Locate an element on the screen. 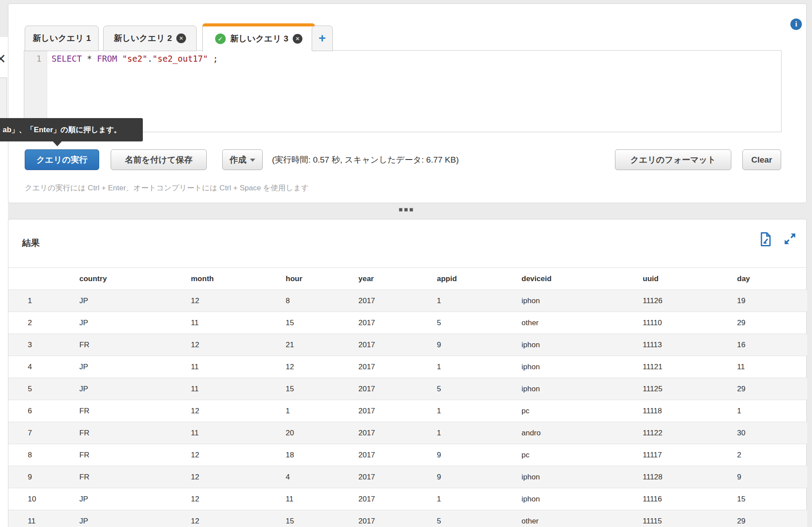 This screenshot has width=812, height=527. sql-keyword: FROM is located at coordinates (109, 59).